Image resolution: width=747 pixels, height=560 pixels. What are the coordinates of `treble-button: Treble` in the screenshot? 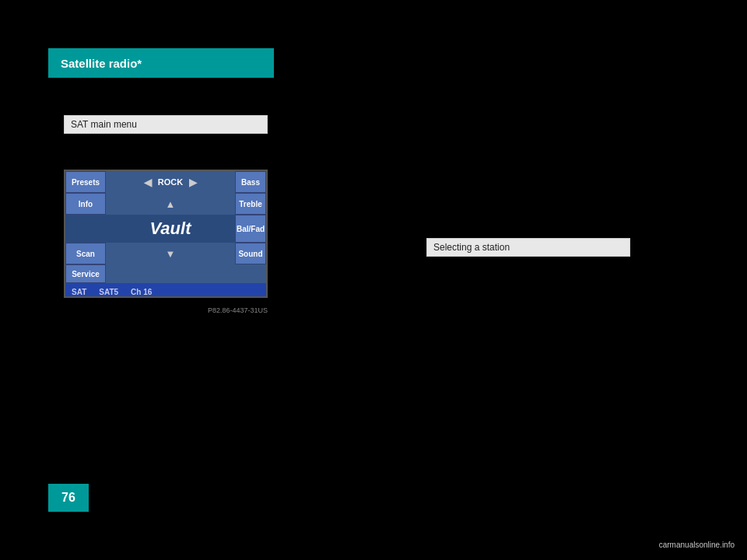 It's located at (251, 204).